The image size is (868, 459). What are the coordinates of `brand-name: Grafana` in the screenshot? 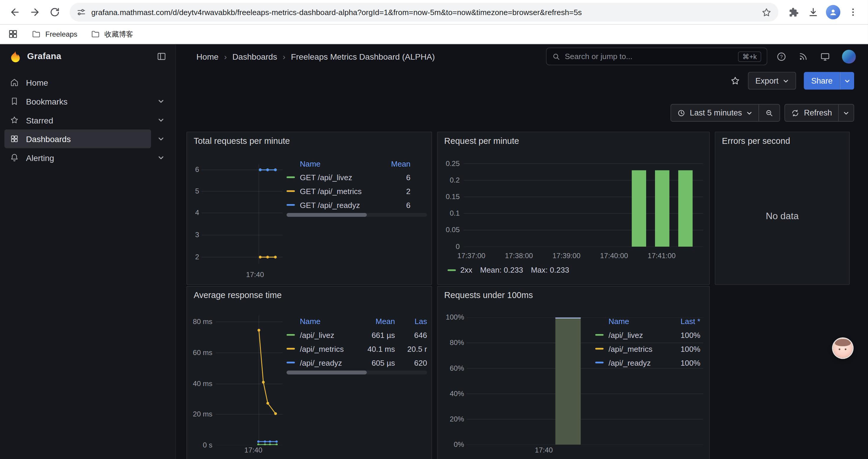 It's located at (44, 57).